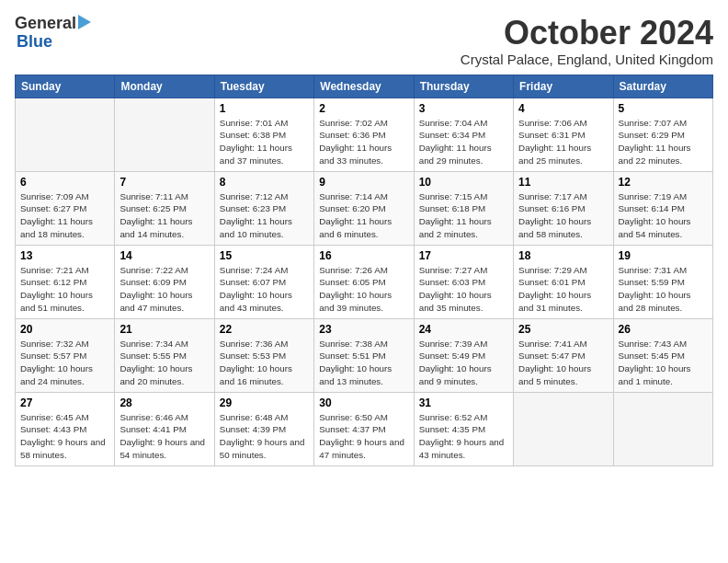 The width and height of the screenshot is (728, 563). What do you see at coordinates (265, 215) in the screenshot?
I see `day-info: Sunrise: 7:12 AM Sunset: 6:23 PM Dayligh…` at bounding box center [265, 215].